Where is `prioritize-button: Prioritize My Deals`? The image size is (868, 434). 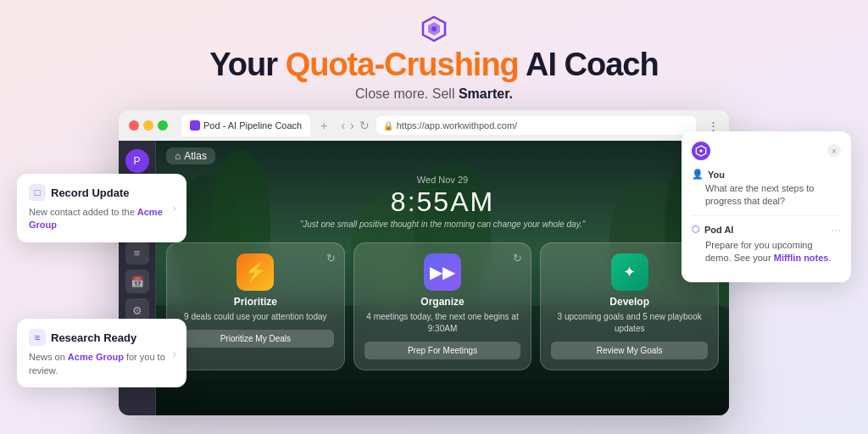
prioritize-button: Prioritize My Deals is located at coordinates (256, 339).